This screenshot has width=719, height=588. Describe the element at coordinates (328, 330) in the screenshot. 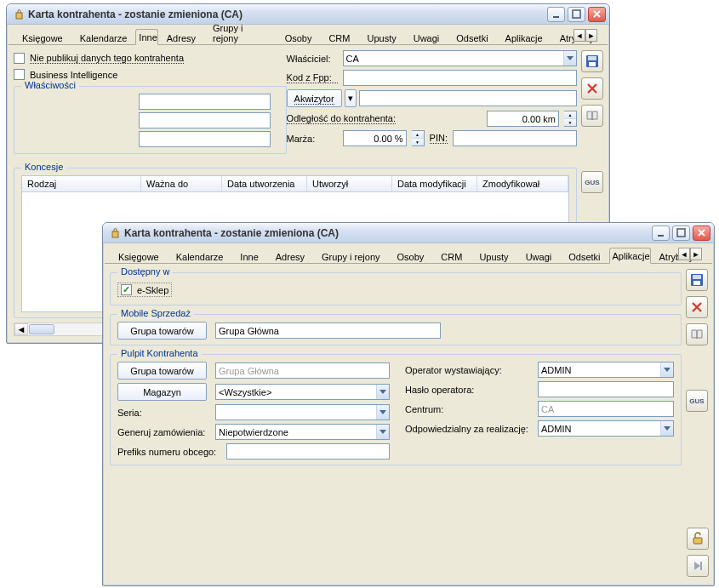

I see `input-grupa-mobile` at that location.